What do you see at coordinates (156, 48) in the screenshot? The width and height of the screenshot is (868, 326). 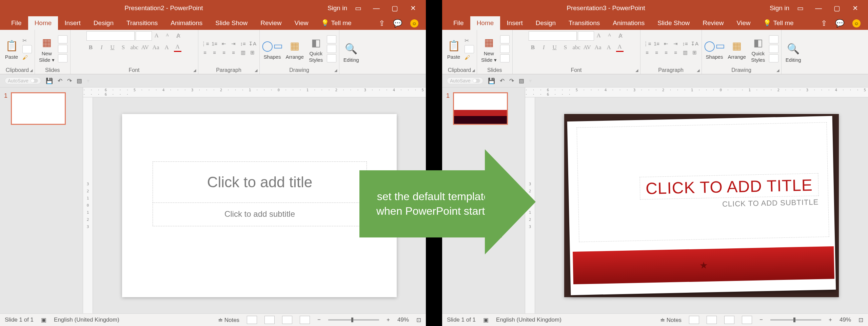 I see `change-case-icon: Aa` at bounding box center [156, 48].